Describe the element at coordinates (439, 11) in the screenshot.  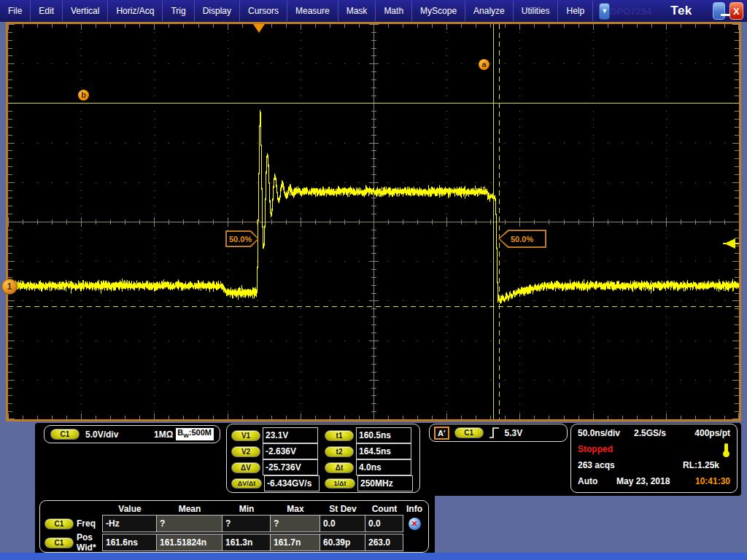
I see `menu-myscope: MyScope` at that location.